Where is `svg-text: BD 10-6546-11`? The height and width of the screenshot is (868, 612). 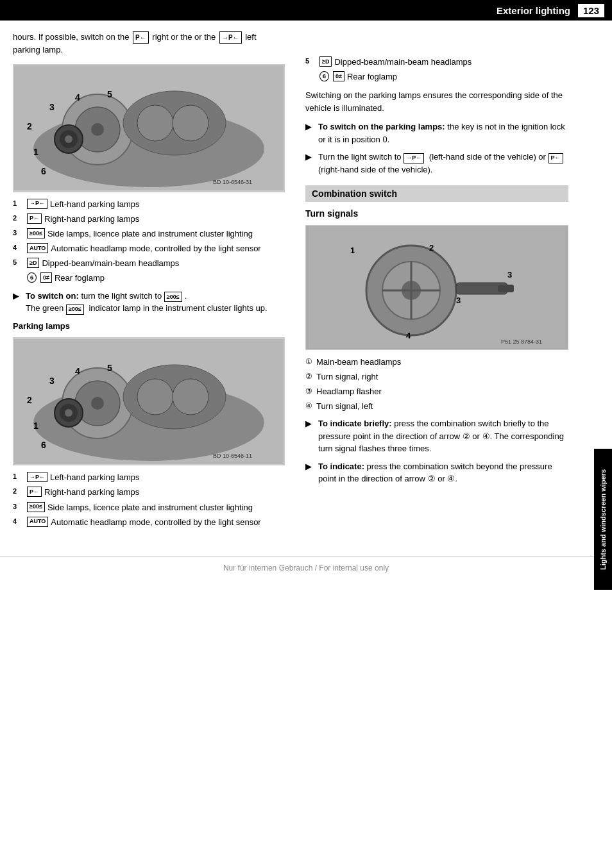
svg-text: BD 10-6546-11 is located at coordinates (232, 456).